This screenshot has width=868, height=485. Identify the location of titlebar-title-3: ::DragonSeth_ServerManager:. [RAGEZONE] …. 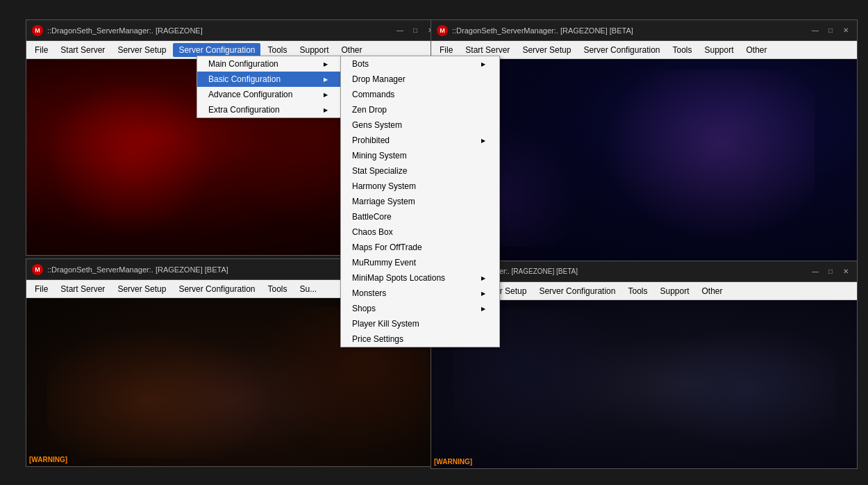
(137, 270).